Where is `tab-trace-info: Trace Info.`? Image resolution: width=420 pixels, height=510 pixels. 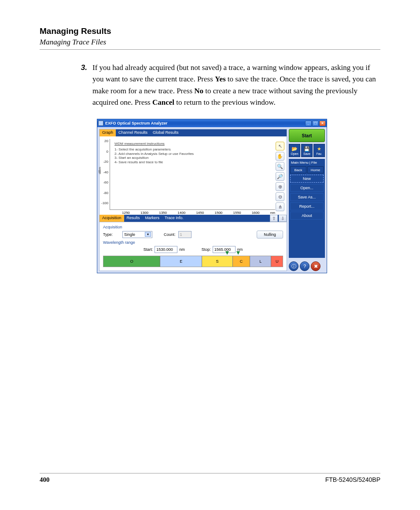 tab-trace-info: Trace Info. is located at coordinates (174, 218).